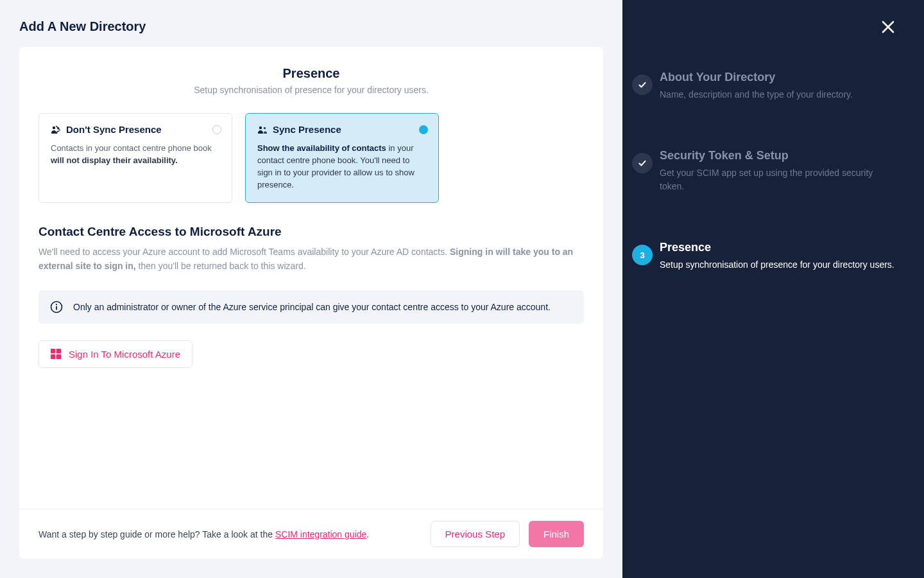 The height and width of the screenshot is (578, 924). What do you see at coordinates (311, 534) in the screenshot?
I see `card-footer: Want a step by step guide or more help? …` at bounding box center [311, 534].